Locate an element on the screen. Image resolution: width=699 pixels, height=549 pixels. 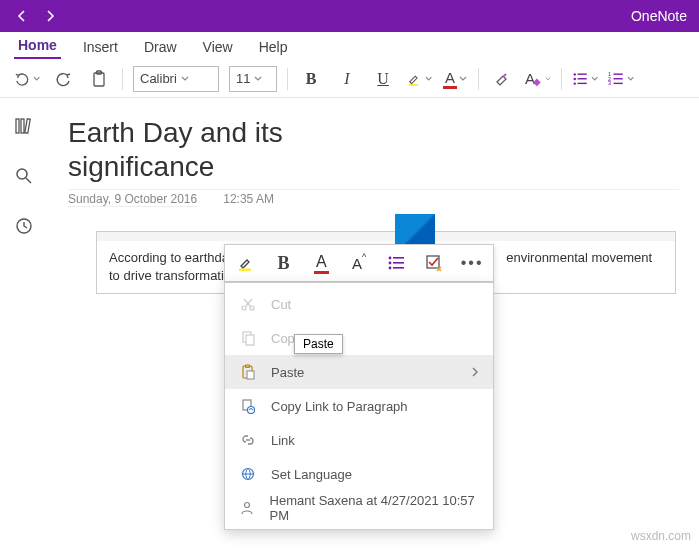
menu-link: Link is located at coordinates (359, 440).